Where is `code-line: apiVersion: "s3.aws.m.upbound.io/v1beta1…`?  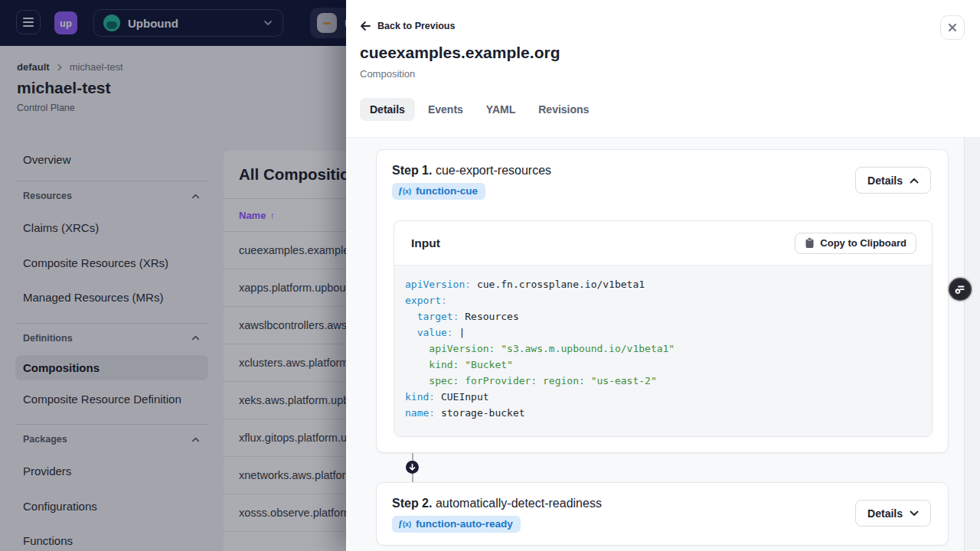 code-line: apiVersion: "s3.aws.m.upbound.io/v1beta1… is located at coordinates (663, 349).